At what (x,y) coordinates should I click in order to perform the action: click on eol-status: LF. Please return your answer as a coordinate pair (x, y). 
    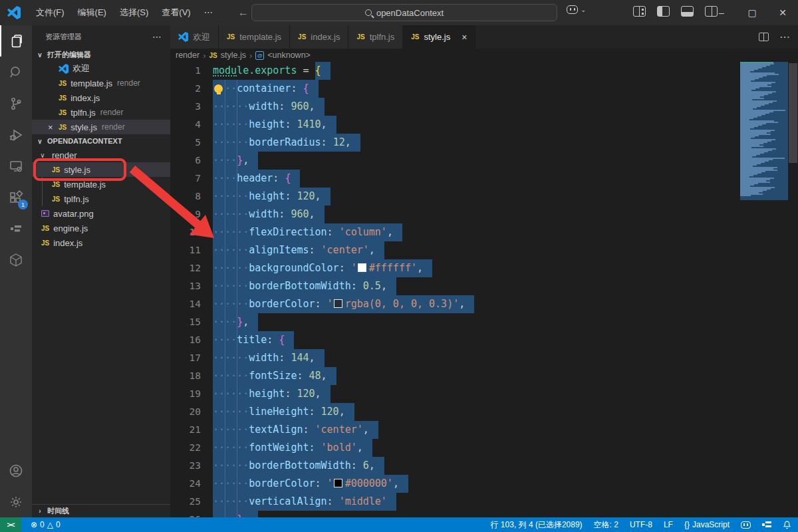
    Looking at the image, I should click on (668, 525).